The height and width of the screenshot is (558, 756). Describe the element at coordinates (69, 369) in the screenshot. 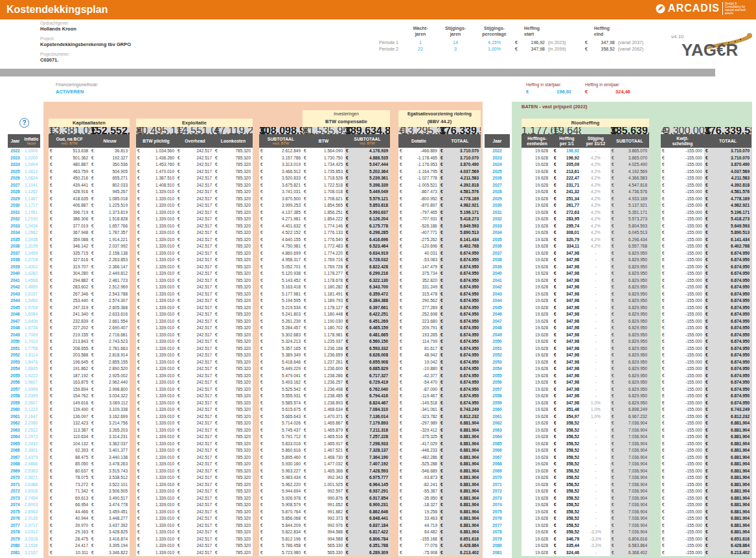

I see `table-cell: €191.862` at that location.